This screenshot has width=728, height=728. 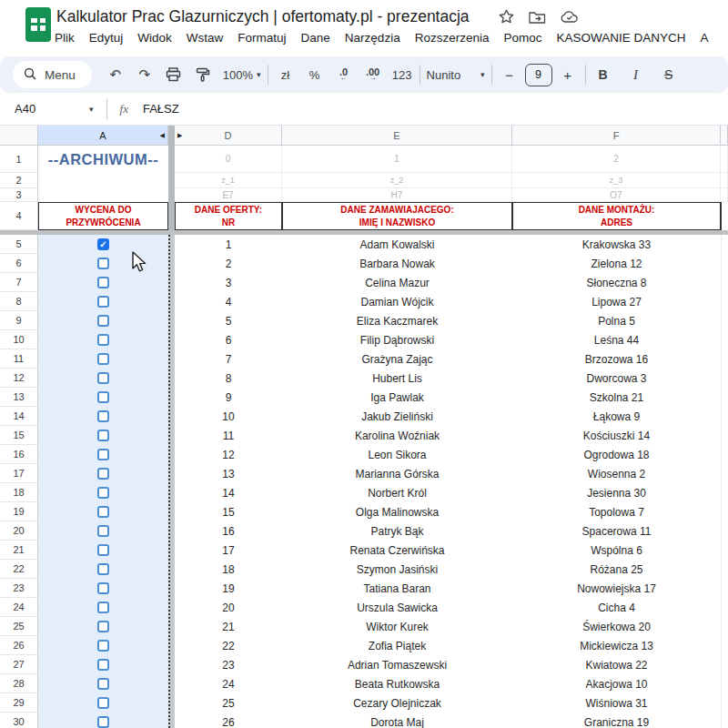 What do you see at coordinates (228, 282) in the screenshot?
I see `cell-offer-nr: 3` at bounding box center [228, 282].